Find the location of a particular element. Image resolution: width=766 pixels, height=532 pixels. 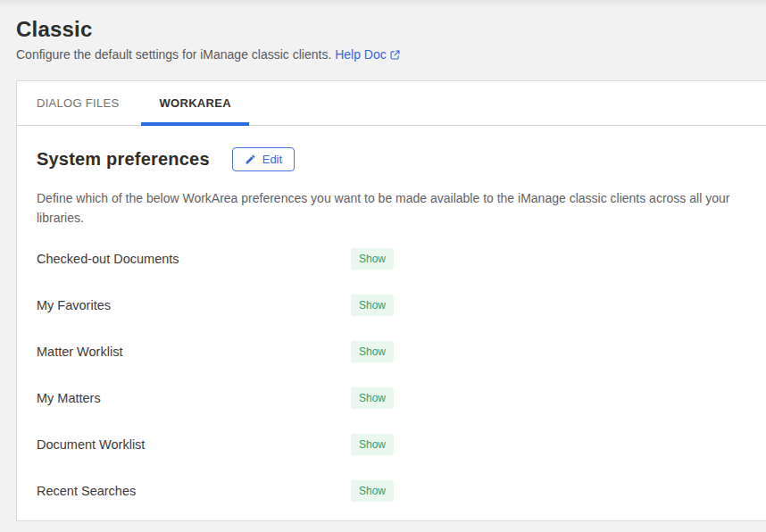

pref-label: Document Worklist is located at coordinates (194, 445).